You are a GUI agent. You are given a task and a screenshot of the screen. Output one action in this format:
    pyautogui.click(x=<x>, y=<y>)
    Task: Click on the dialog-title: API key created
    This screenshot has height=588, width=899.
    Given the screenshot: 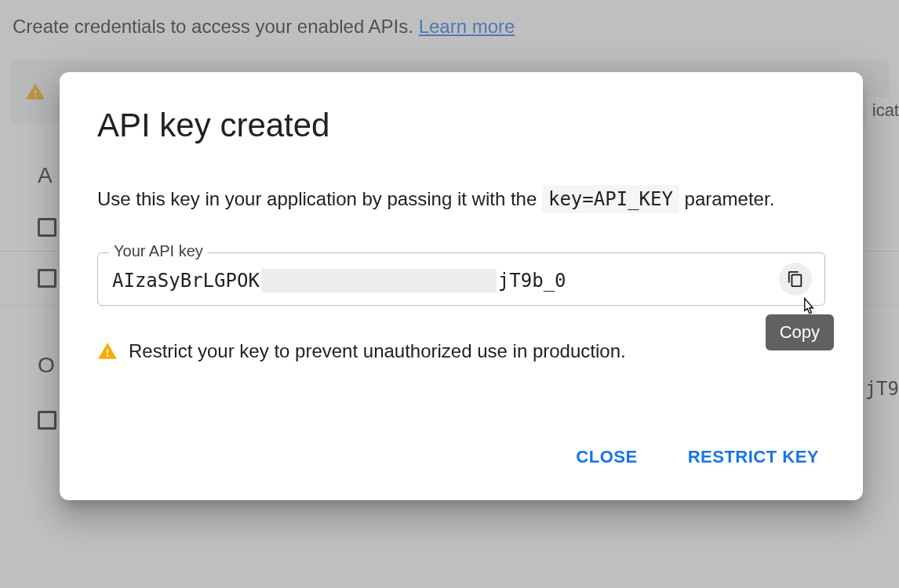 What is the action you would take?
    pyautogui.click(x=461, y=125)
    